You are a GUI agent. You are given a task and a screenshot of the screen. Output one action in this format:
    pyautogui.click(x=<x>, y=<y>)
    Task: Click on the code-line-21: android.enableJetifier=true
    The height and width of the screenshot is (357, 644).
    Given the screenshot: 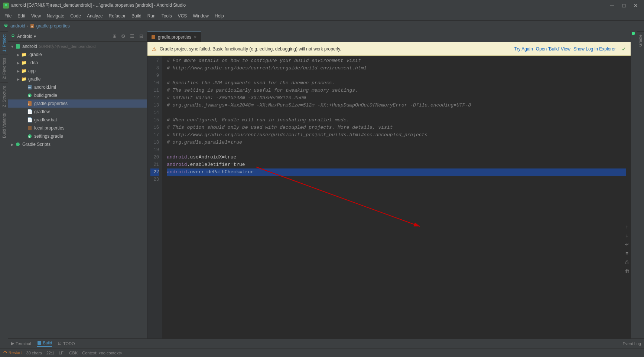 What is the action you would take?
    pyautogui.click(x=397, y=165)
    